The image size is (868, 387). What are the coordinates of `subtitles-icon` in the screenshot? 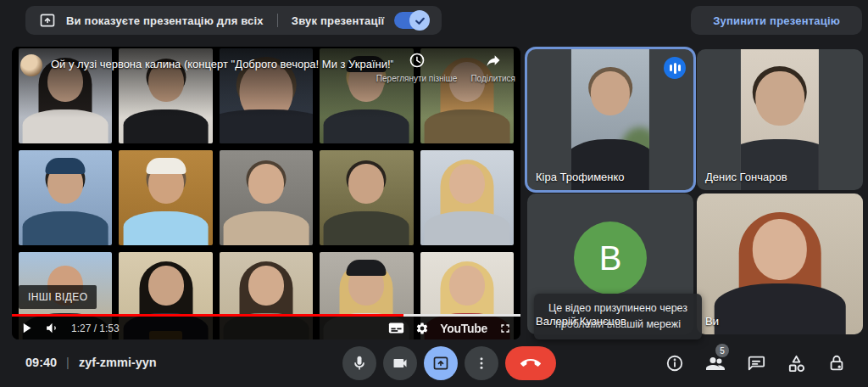 It's located at (397, 328).